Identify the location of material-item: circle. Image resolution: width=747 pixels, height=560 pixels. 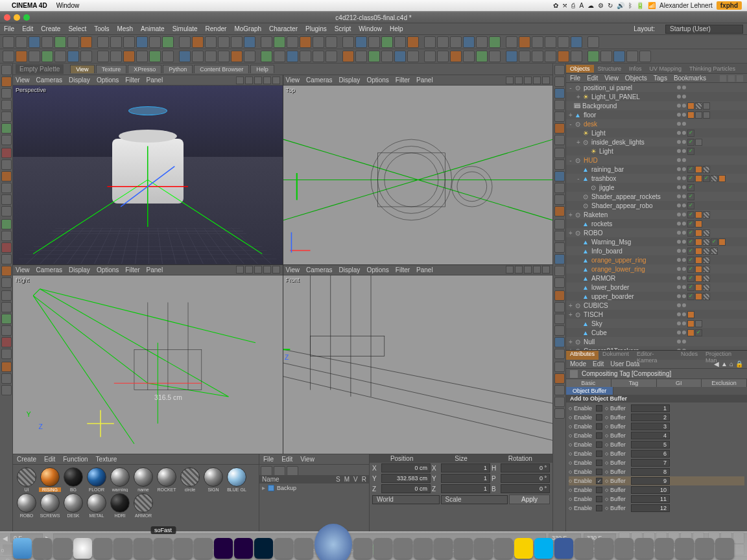
(190, 480).